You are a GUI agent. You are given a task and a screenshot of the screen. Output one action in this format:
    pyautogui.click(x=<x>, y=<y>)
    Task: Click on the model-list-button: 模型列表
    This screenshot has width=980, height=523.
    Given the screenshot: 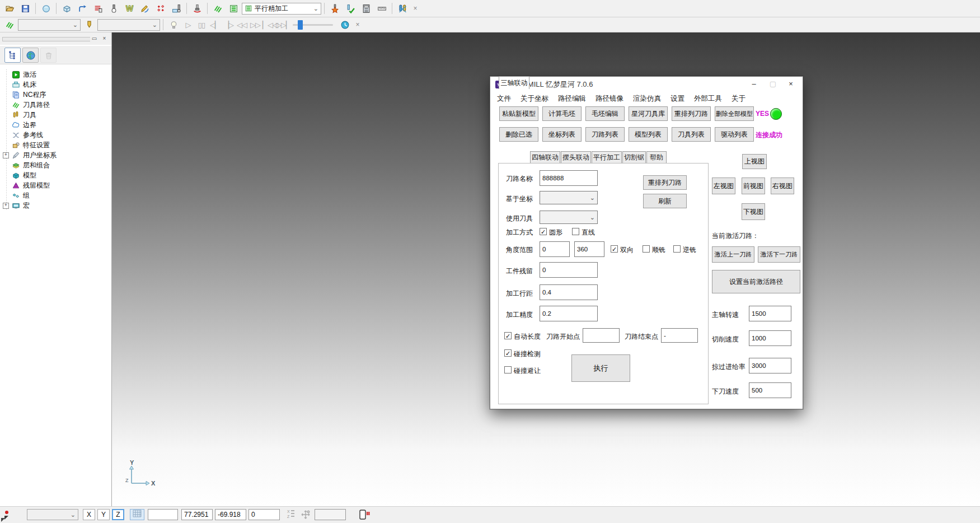 What is the action you would take?
    pyautogui.click(x=648, y=134)
    